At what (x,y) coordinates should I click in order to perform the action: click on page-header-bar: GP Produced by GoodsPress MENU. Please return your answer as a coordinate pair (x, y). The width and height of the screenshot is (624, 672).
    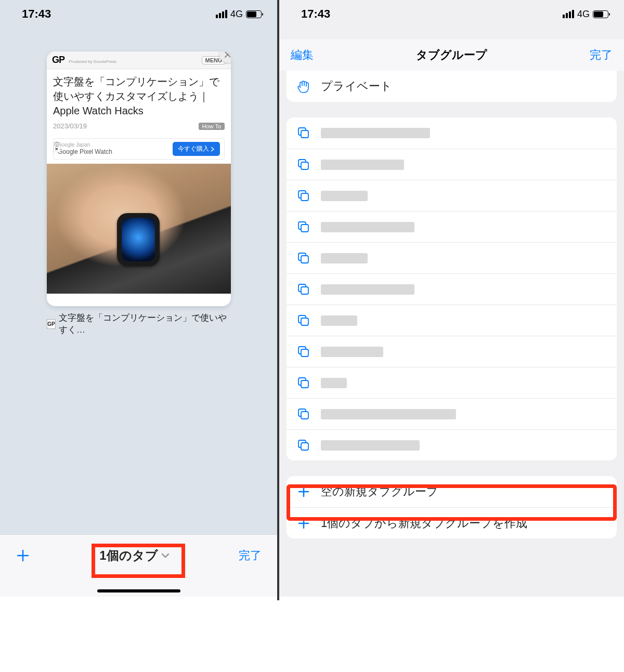
    Looking at the image, I should click on (139, 60).